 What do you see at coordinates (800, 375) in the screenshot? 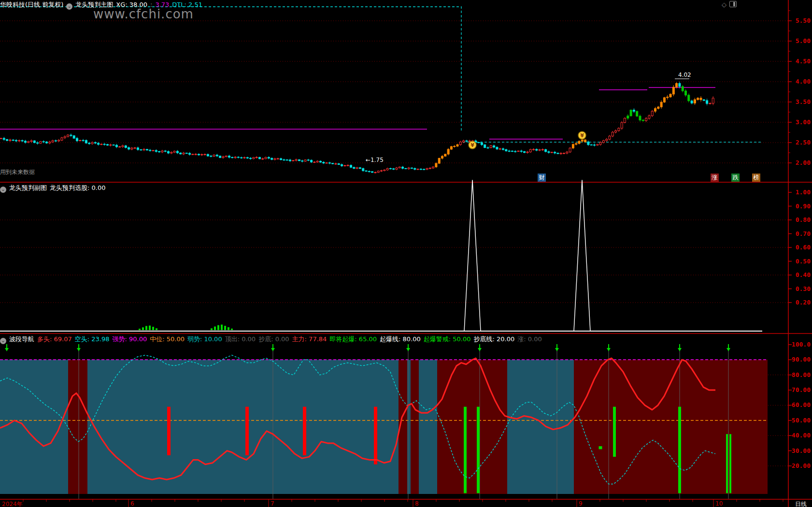
I see `y-axis-label: 80.00` at bounding box center [800, 375].